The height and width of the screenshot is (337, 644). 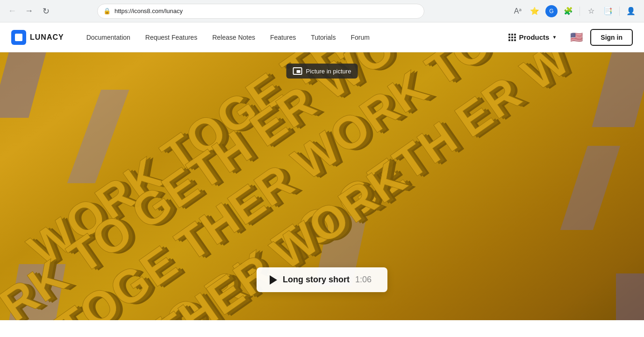 What do you see at coordinates (261, 11) in the screenshot?
I see `address-bar: 🔒 https://icons8.com/lunacy` at bounding box center [261, 11].